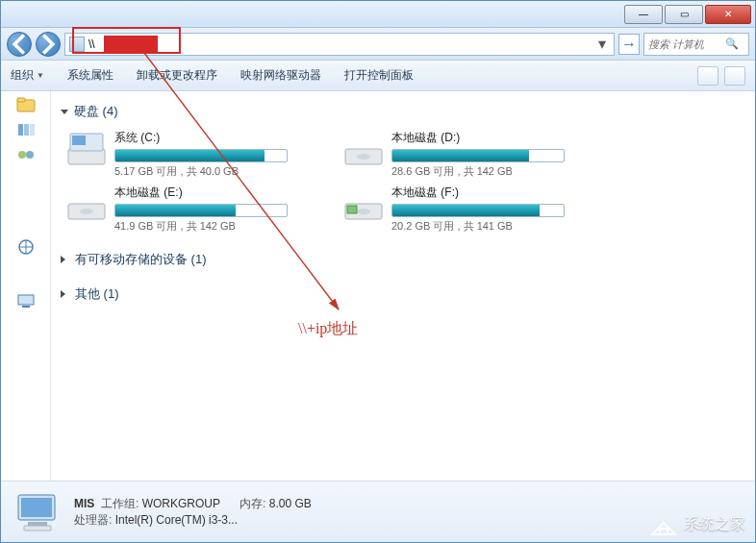 The height and width of the screenshot is (543, 756). I want to click on removable-group-label: 有可移动存储的设备 (1), so click(140, 259).